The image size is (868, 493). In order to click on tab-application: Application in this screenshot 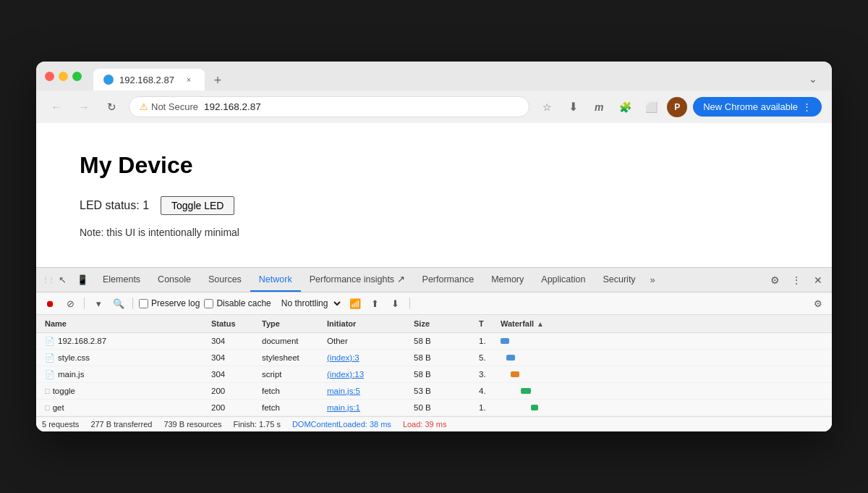, I will do `click(563, 280)`.